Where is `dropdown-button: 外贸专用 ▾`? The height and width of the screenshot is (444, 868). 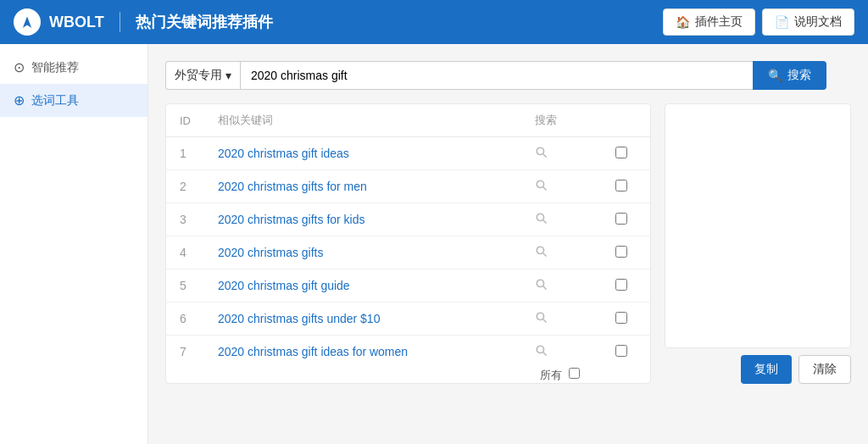
dropdown-button: 外贸专用 ▾ is located at coordinates (203, 75).